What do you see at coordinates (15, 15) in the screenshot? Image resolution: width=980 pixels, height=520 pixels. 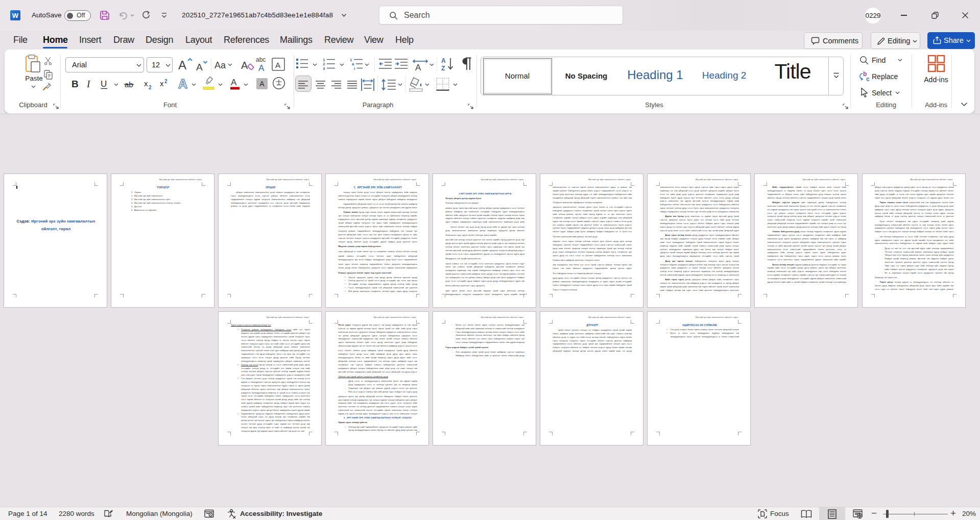 I see `svg-text: W` at bounding box center [15, 15].